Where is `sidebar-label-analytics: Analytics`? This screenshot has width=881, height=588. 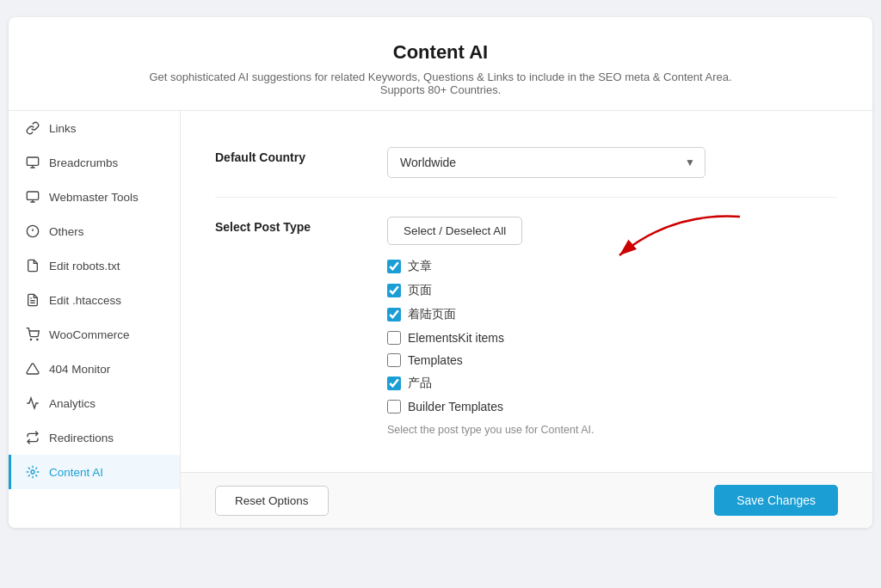 sidebar-label-analytics: Analytics is located at coordinates (72, 404).